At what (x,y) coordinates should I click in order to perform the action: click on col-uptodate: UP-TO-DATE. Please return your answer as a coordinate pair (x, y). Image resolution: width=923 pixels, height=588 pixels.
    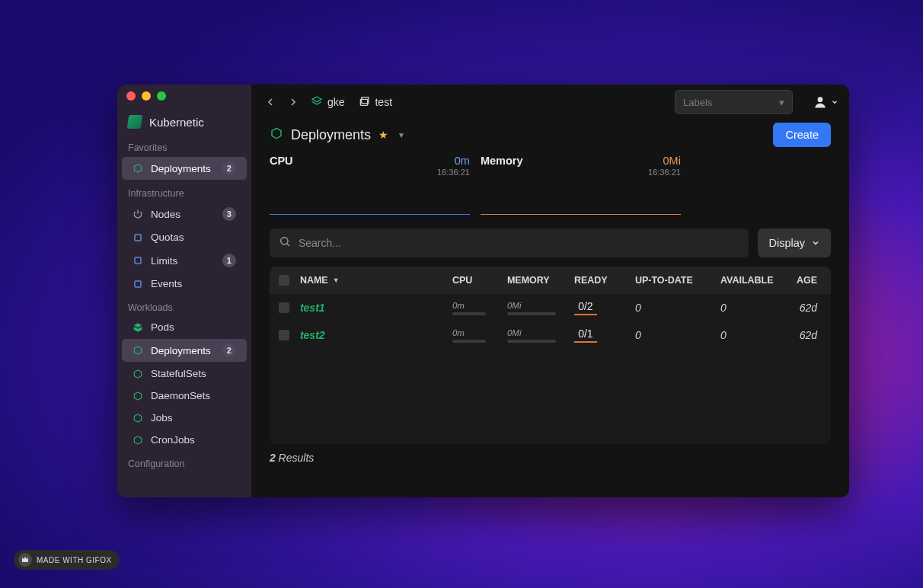
    Looking at the image, I should click on (678, 280).